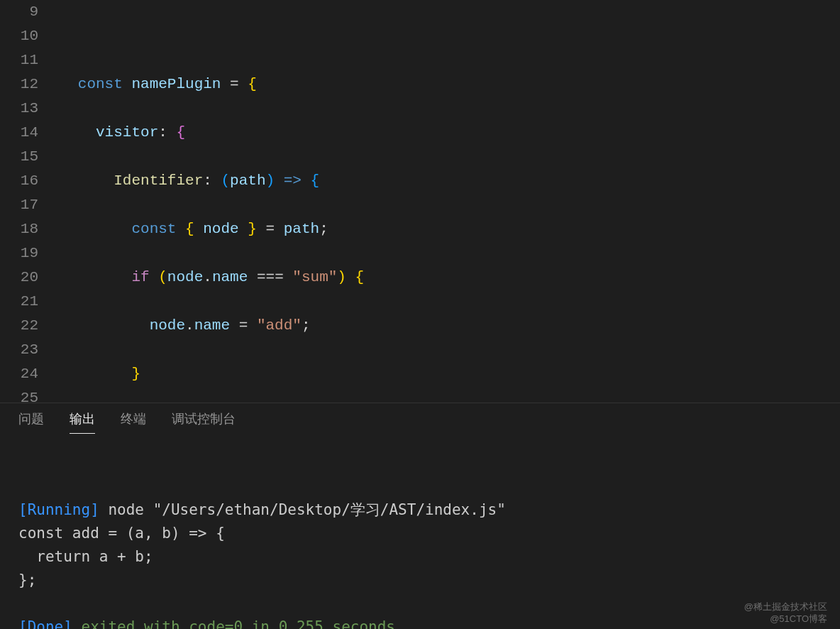  Describe the element at coordinates (234, 623) in the screenshot. I see `done-text: exited with code=0 in 0.255 seconds` at that location.